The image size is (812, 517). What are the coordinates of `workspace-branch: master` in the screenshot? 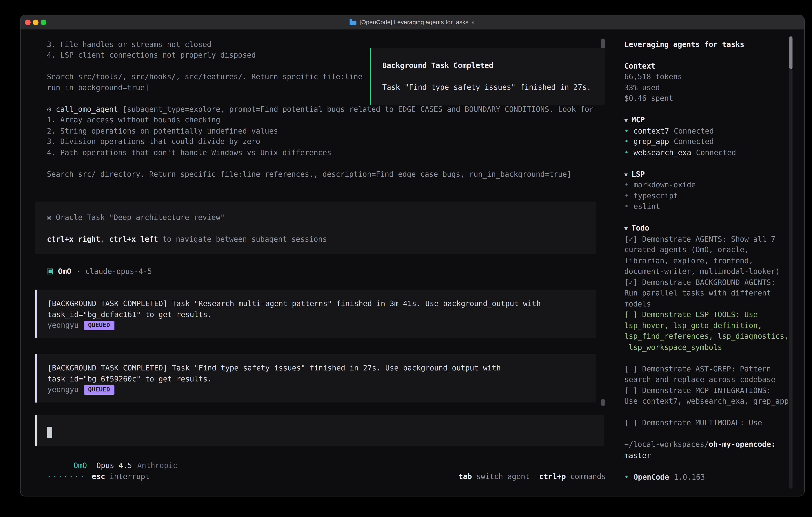 It's located at (708, 455).